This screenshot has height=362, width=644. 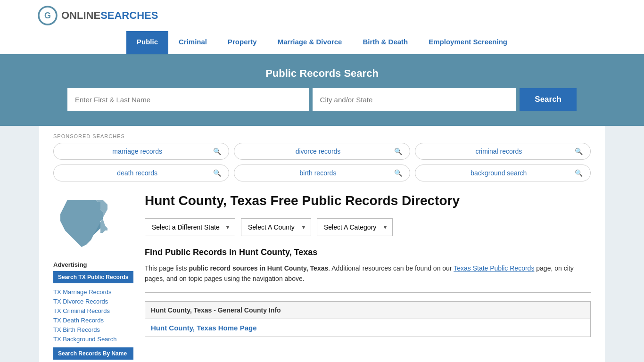 I want to click on sponsored-text: criminal records, so click(x=499, y=151).